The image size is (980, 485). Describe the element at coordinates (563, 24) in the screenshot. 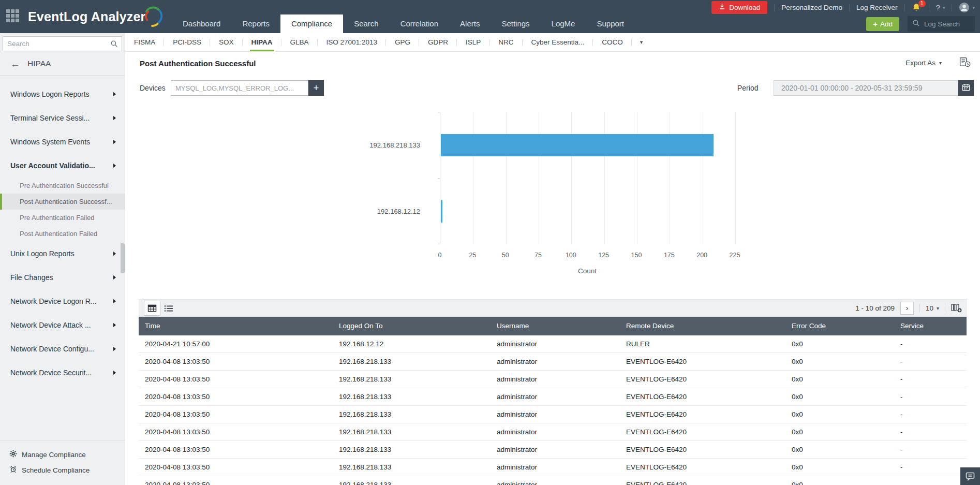

I see `nav-item-logme: LogMe` at that location.